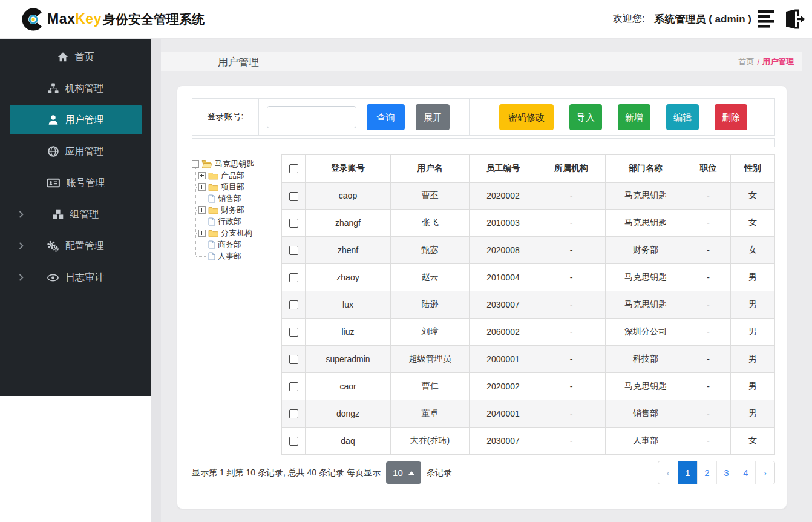 The height and width of the screenshot is (522, 812). What do you see at coordinates (529, 305) in the screenshot?
I see `table-row: lux 陆逊 2030007 - 马克思钥匙 - 男` at bounding box center [529, 305].